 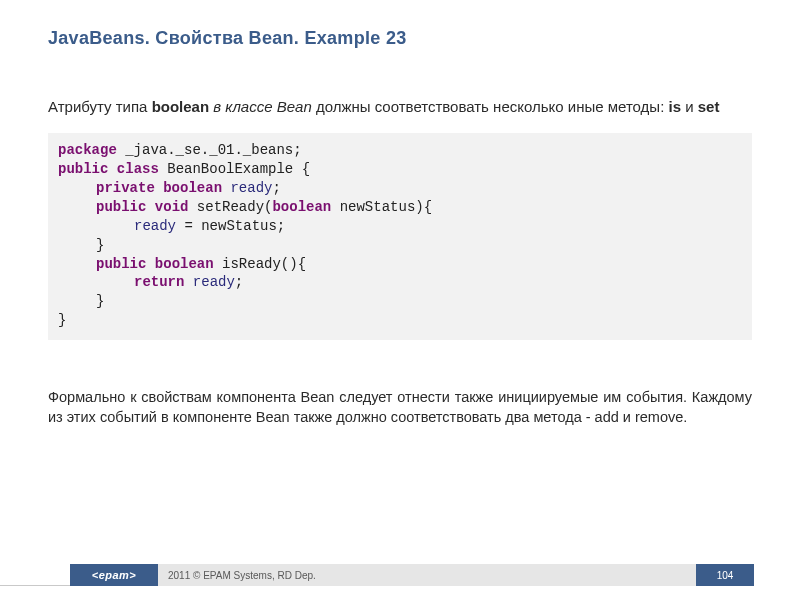 What do you see at coordinates (306, 169) in the screenshot?
I see `code-brace: {` at bounding box center [306, 169].